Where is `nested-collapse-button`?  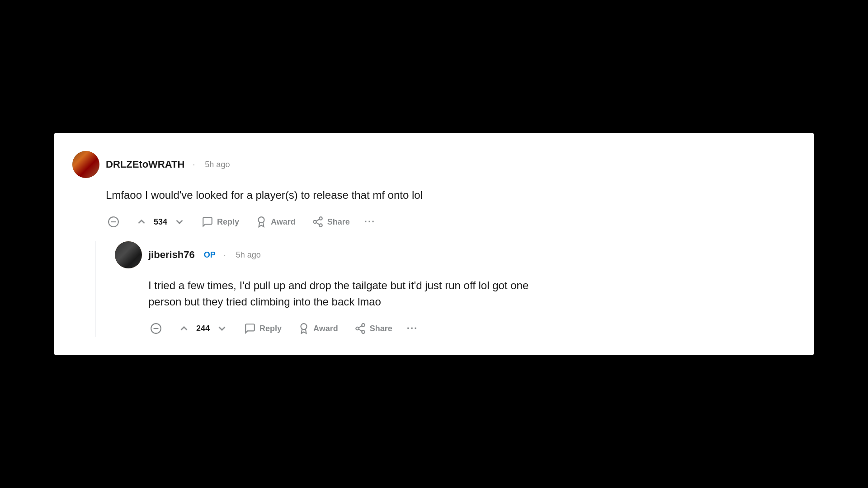 nested-collapse-button is located at coordinates (156, 328).